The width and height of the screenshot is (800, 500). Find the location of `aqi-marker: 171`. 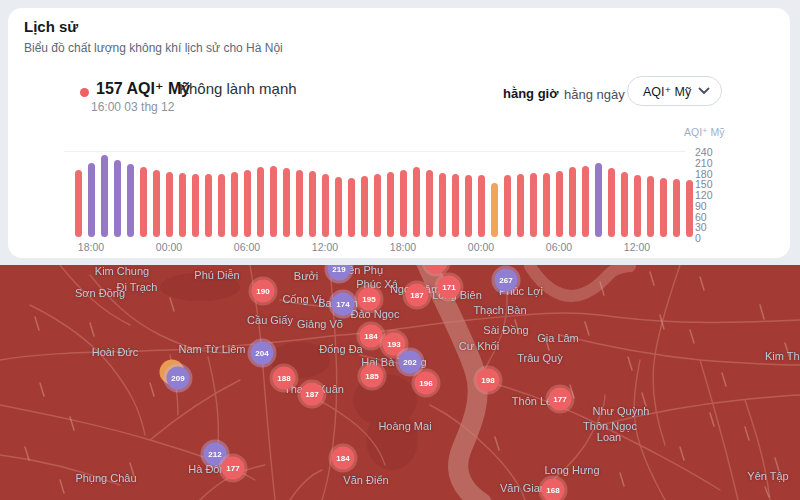

aqi-marker: 171 is located at coordinates (450, 288).